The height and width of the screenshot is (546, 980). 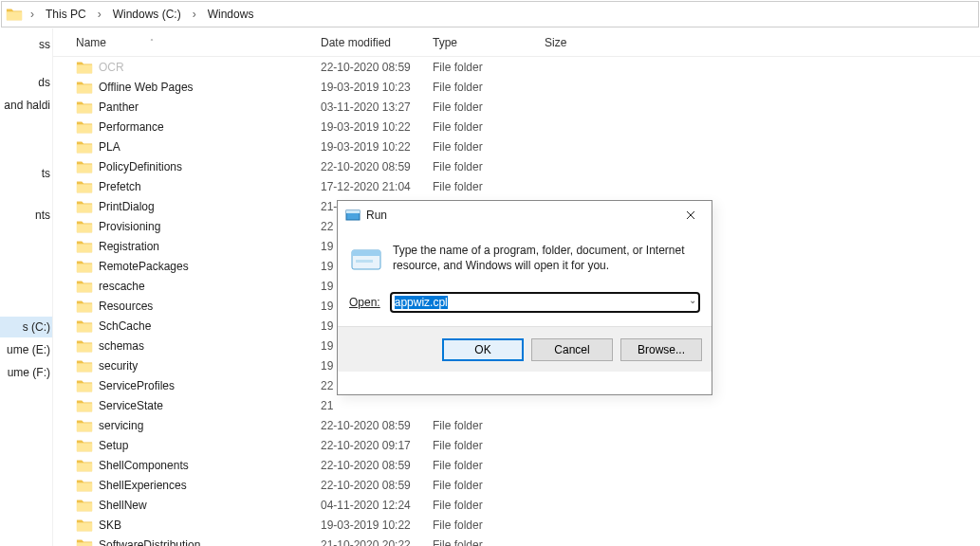 What do you see at coordinates (516, 106) in the screenshot?
I see `table-row: Panther03-11-2020 13:27File folder` at bounding box center [516, 106].